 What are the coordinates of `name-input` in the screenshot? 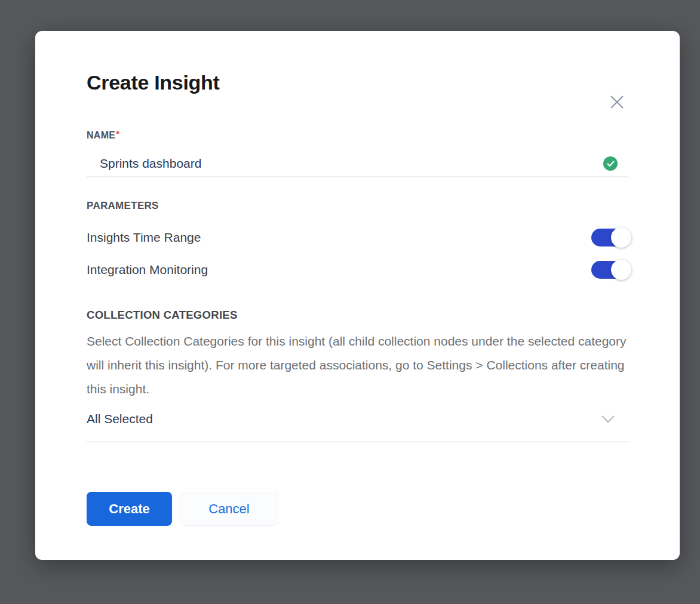 It's located at (346, 164).